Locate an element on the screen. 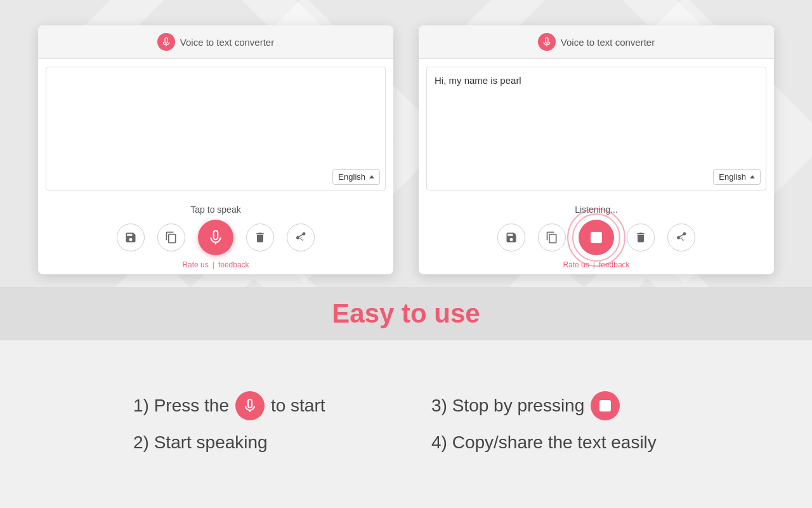 The height and width of the screenshot is (508, 812). text-area-right: Hi, my name is pearl English is located at coordinates (596, 128).